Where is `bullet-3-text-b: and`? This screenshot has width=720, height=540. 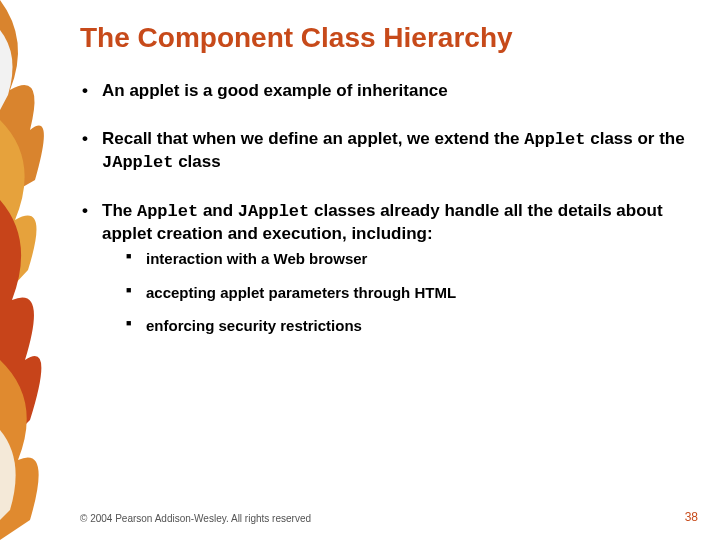 bullet-3-text-b: and is located at coordinates (218, 210).